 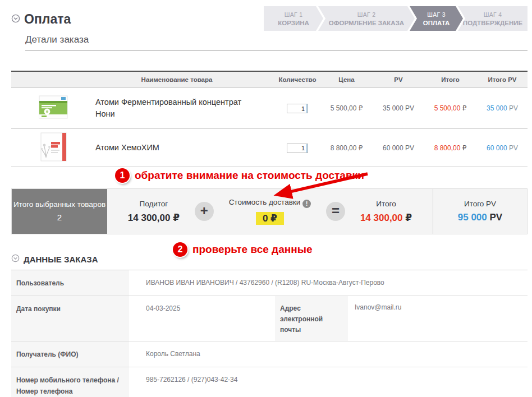 What do you see at coordinates (242, 250) in the screenshot?
I see `annotation-check-data-note: 2 проверьте все данные` at bounding box center [242, 250].